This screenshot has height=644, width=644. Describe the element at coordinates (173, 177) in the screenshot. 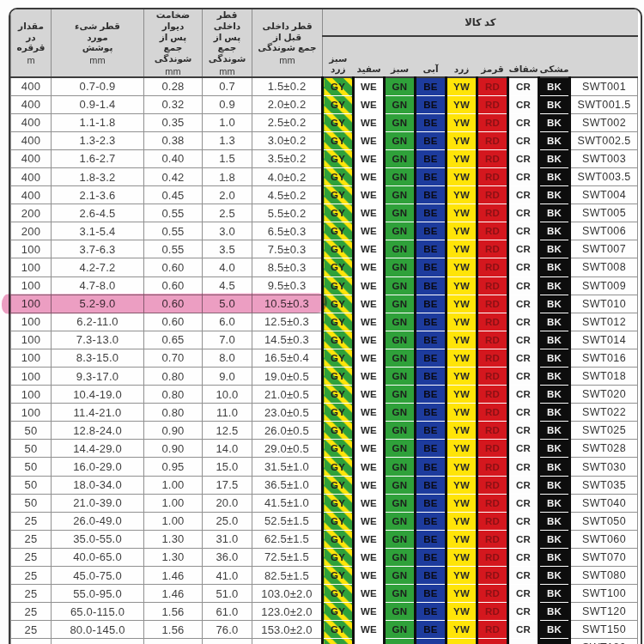

I see `wall-thickness-cell: 0.42` at that location.